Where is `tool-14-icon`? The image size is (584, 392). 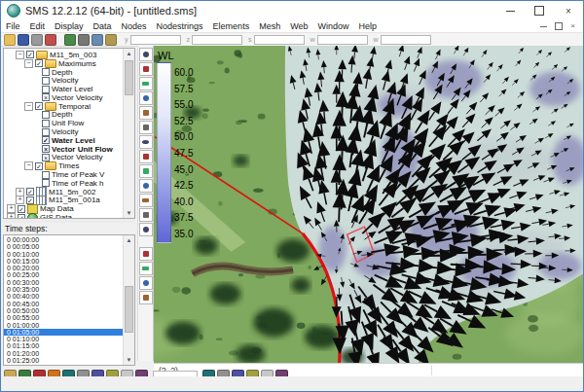 tool-14-icon is located at coordinates (146, 254).